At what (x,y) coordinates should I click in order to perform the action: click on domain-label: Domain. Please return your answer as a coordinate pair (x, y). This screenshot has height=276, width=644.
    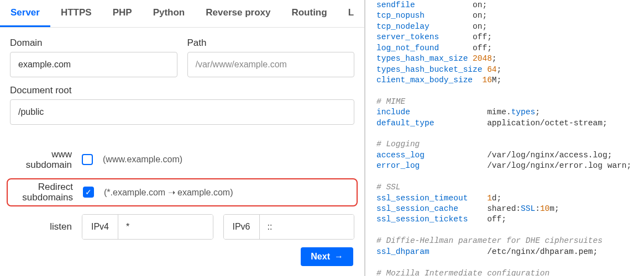
    Looking at the image, I should click on (94, 43).